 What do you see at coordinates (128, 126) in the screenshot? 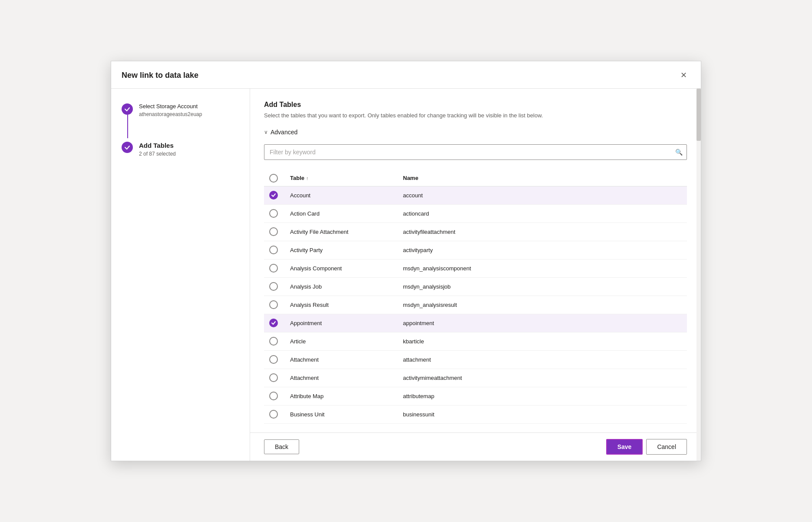
I see `step-connector` at bounding box center [128, 126].